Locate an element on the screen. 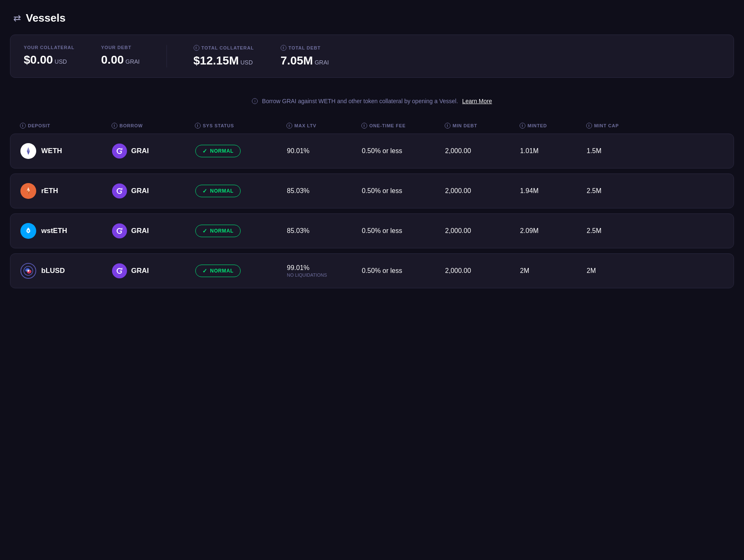 Image resolution: width=744 pixels, height=560 pixels. info-icon-min-debt: i is located at coordinates (448, 126).